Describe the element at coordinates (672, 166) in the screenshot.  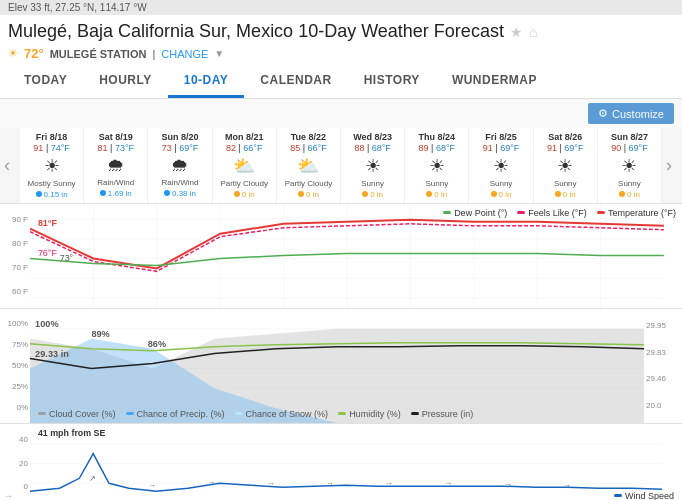
I see `next-arrow: ›` at that location.